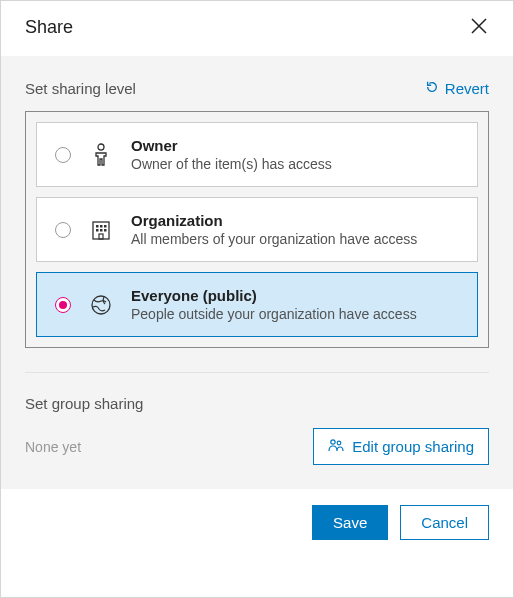  What do you see at coordinates (295, 230) in the screenshot?
I see `option-organization-text: Organization All members of your organiz…` at bounding box center [295, 230].